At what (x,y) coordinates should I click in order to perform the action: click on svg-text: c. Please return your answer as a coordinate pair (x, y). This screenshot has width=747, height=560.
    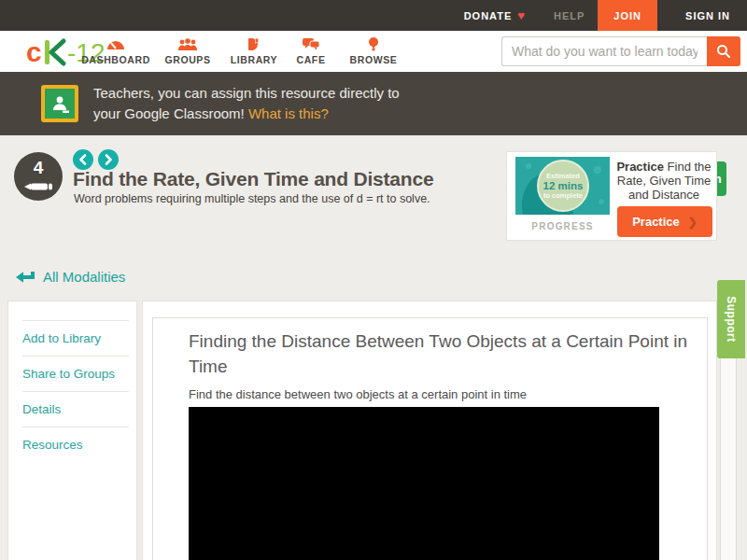
    Looking at the image, I should click on (34, 52).